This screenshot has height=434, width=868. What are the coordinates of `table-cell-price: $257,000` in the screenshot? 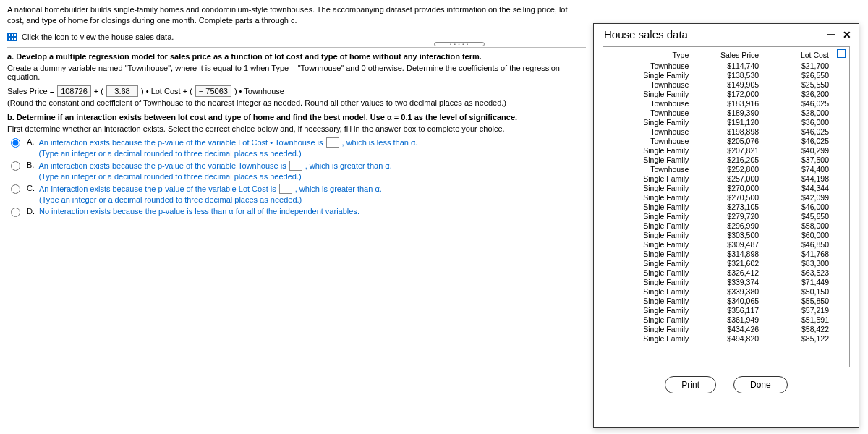 It's located at (726, 178).